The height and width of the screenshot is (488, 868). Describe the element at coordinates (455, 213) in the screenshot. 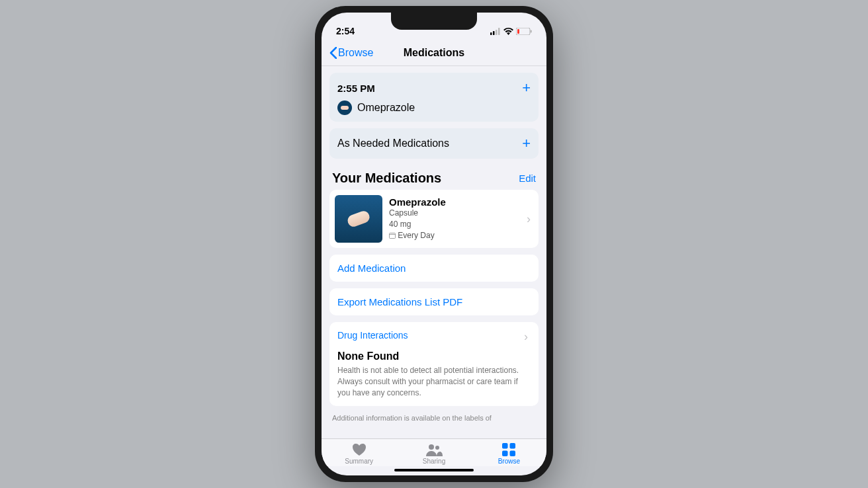

I see `medication-form: Capsule` at that location.